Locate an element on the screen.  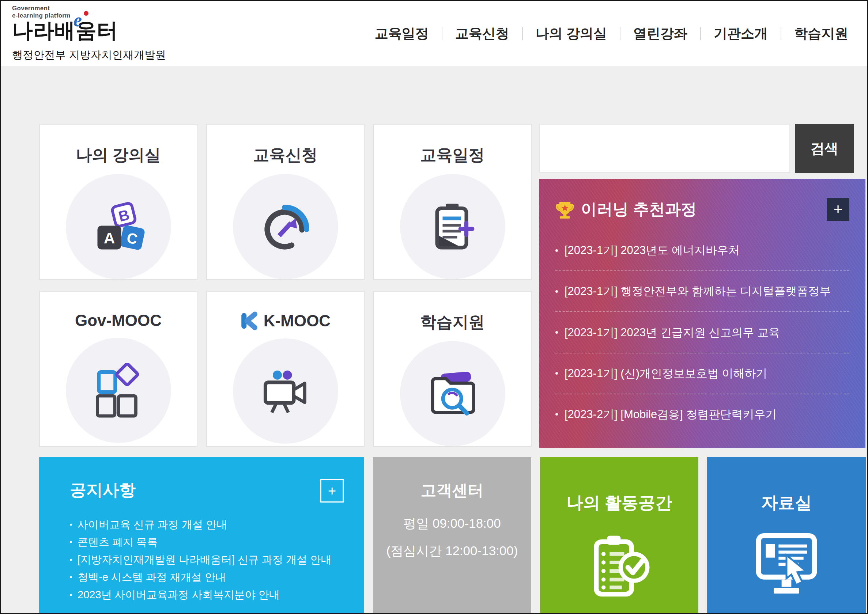
recommend-item: [2023-1기] 2023년 긴급지원 신고의무 교육 is located at coordinates (702, 332).